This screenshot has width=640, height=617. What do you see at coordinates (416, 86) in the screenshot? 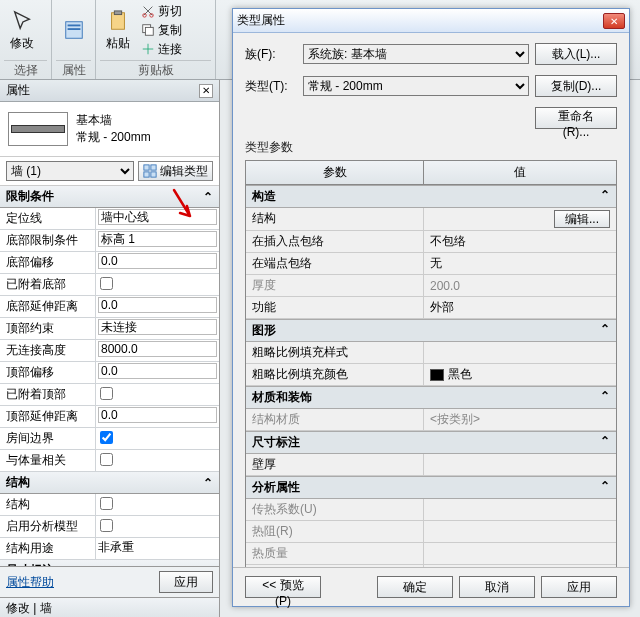
I see `type-select: 常规 - 200mm` at bounding box center [416, 86].